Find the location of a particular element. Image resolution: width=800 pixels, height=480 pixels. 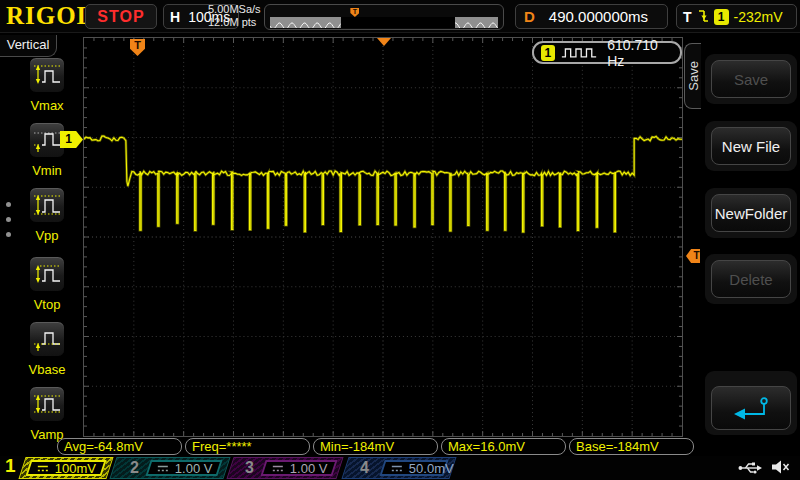

new-folder-button: NewFolder is located at coordinates (751, 213).